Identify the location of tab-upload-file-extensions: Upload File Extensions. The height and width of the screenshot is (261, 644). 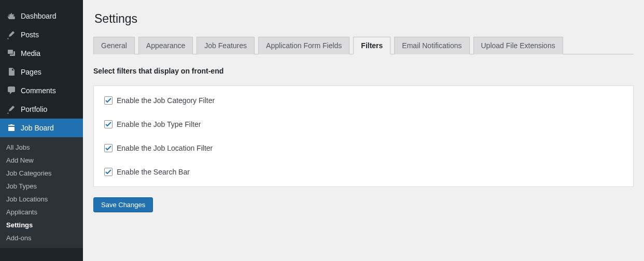
(519, 46).